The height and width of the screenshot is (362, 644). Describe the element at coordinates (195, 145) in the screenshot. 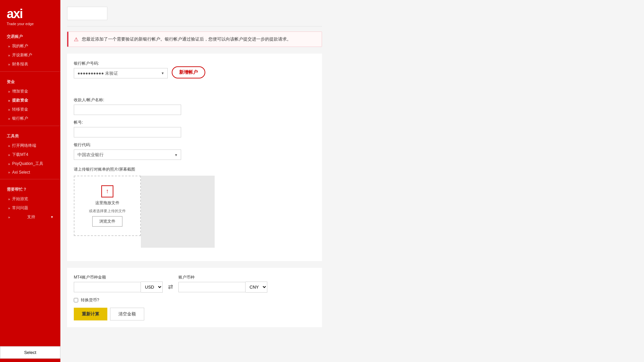

I see `bank-code-label: 银行代码:` at that location.